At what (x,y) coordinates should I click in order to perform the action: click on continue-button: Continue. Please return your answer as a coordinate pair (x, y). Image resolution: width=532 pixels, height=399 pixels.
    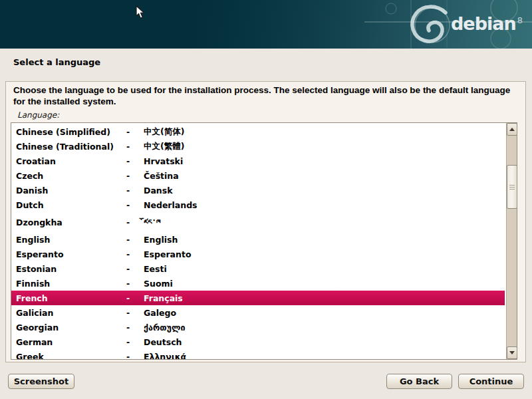
    Looking at the image, I should click on (491, 382).